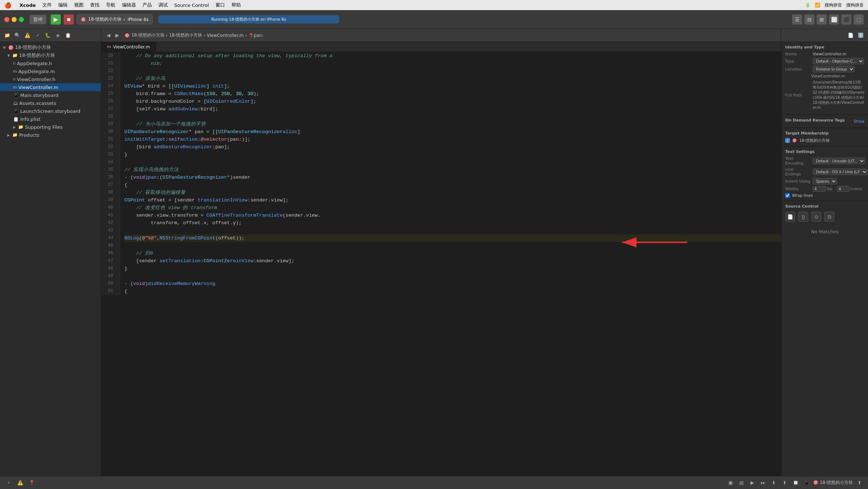 Image resolution: width=868 pixels, height=489 pixels. I want to click on menu-source-control: Source Control, so click(192, 5).